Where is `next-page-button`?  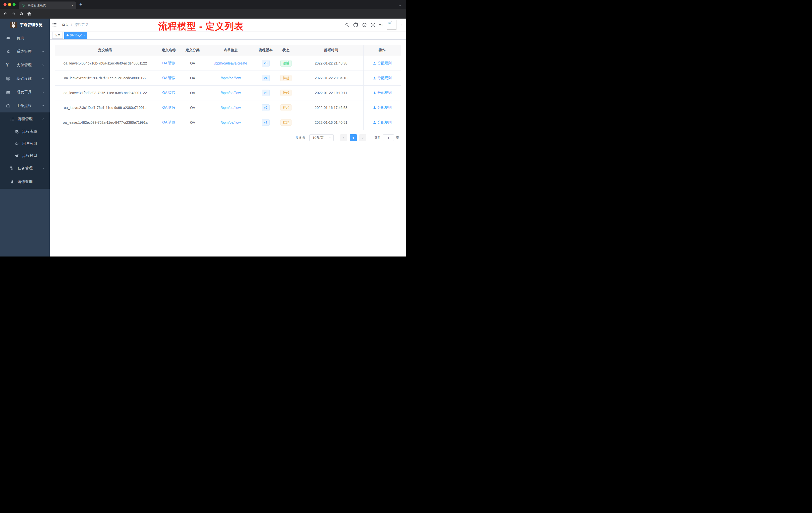
next-page-button is located at coordinates (363, 138).